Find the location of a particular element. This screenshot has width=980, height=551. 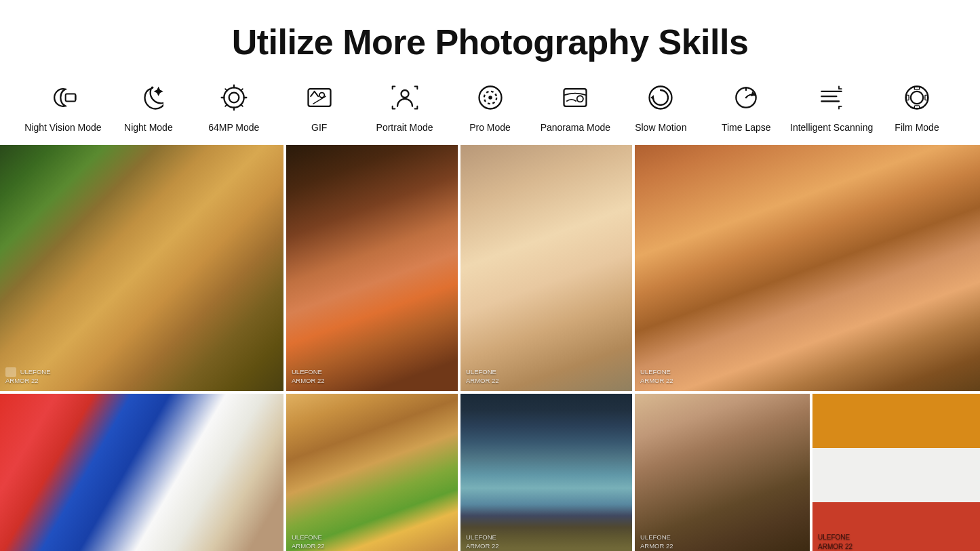

64mp-icon is located at coordinates (234, 100).